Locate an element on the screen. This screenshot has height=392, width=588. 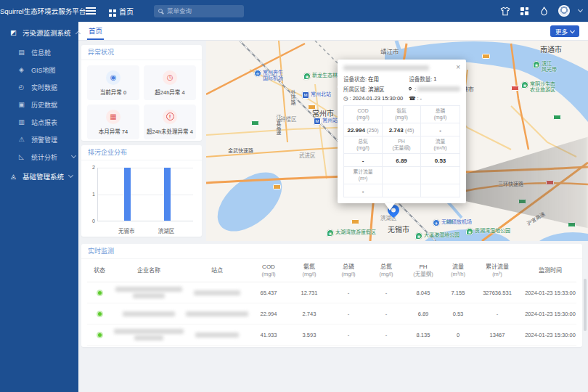
popup-metric-value: 2.743 (45) is located at coordinates (402, 130).